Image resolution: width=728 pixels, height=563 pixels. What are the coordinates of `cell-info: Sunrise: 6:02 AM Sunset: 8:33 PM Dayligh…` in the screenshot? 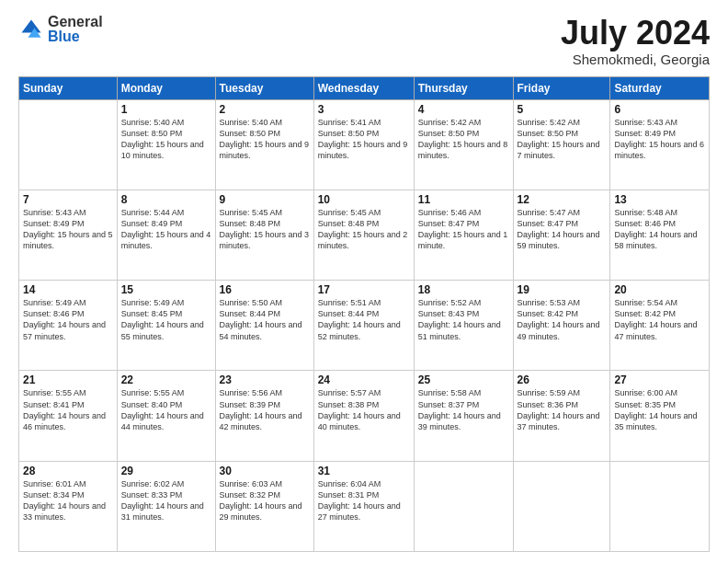 It's located at (166, 500).